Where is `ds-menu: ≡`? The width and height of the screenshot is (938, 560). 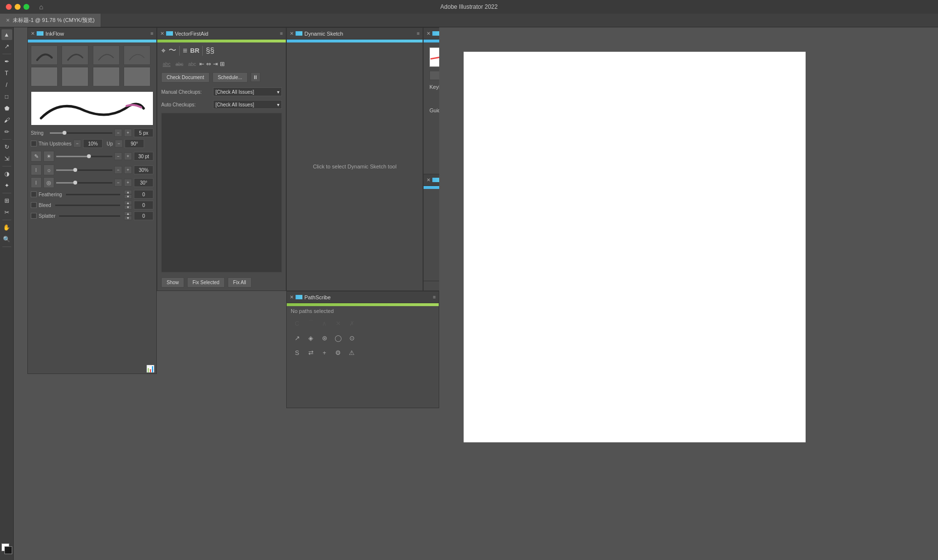
ds-menu: ≡ is located at coordinates (418, 33).